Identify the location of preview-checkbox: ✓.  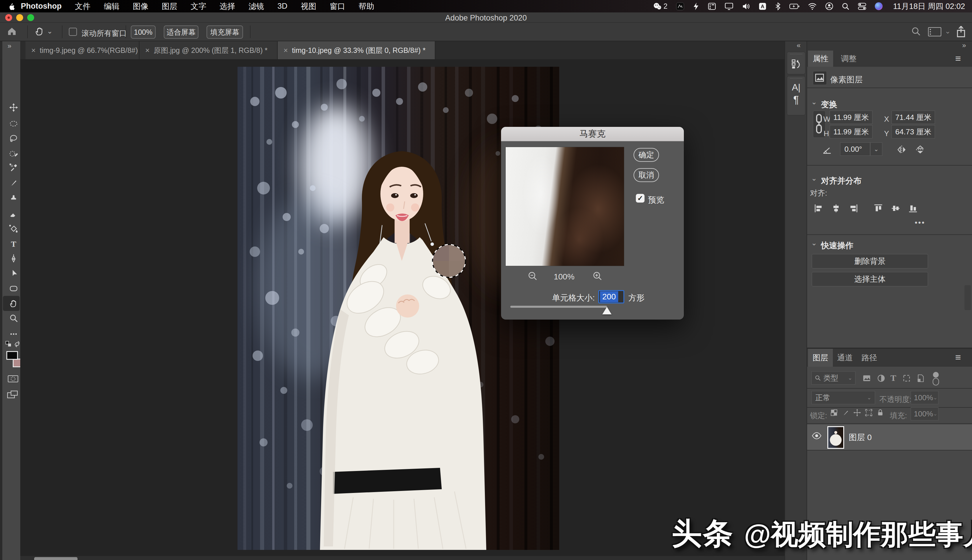
(640, 198).